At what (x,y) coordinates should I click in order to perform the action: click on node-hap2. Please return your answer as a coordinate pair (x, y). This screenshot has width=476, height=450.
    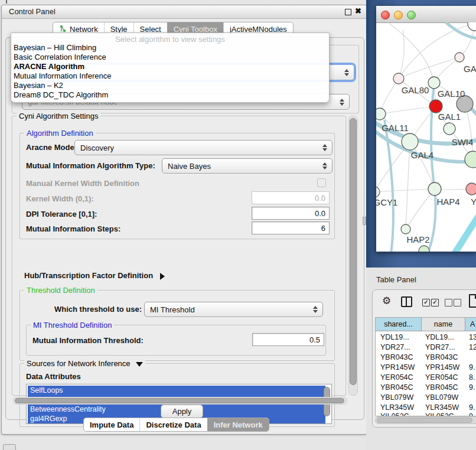
    Looking at the image, I should click on (406, 229).